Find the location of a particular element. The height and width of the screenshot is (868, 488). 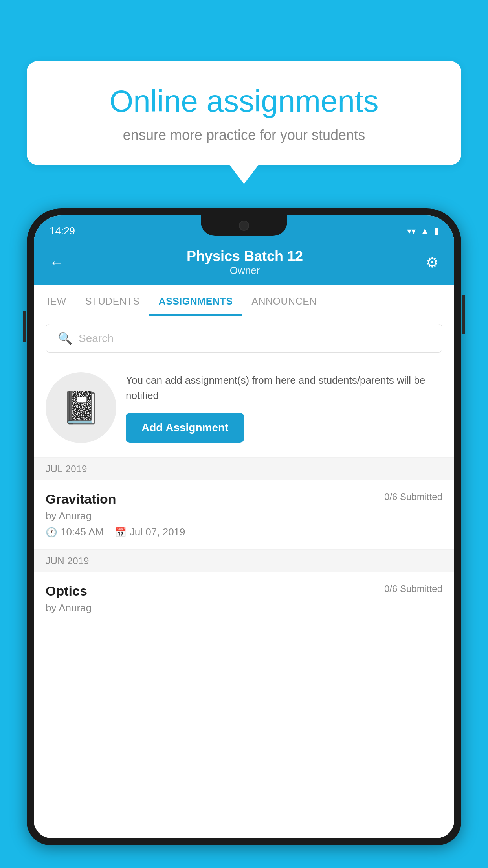

wifi-icon: ▾▾ is located at coordinates (411, 231).